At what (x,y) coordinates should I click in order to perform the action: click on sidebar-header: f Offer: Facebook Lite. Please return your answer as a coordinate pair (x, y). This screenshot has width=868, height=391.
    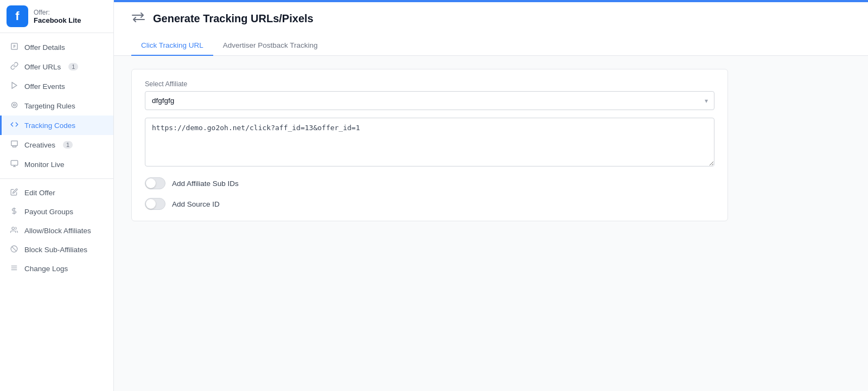
    Looking at the image, I should click on (56, 16).